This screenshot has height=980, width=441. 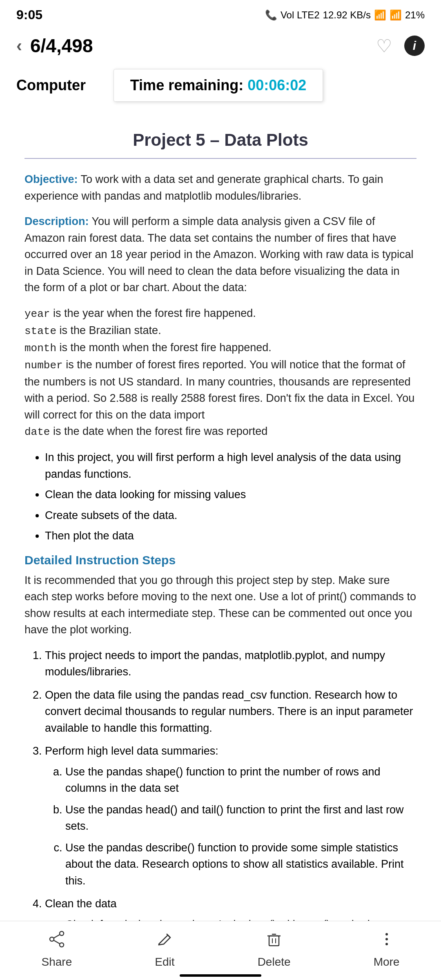 What do you see at coordinates (220, 46) in the screenshot?
I see `top-nav: ‹ 6/4,498 ♡ i` at bounding box center [220, 46].